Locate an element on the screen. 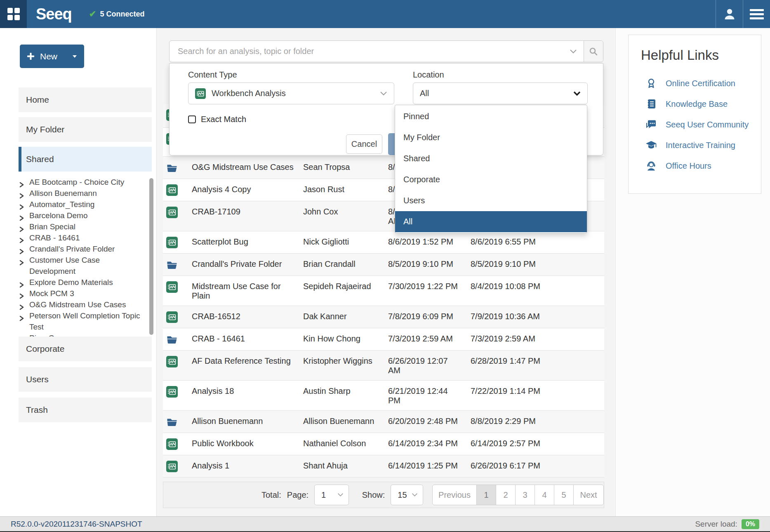  row-name: CRAB-17109 is located at coordinates (247, 216).